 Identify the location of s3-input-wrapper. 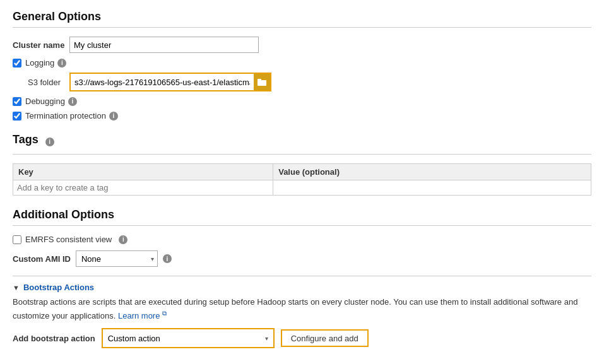
(170, 82).